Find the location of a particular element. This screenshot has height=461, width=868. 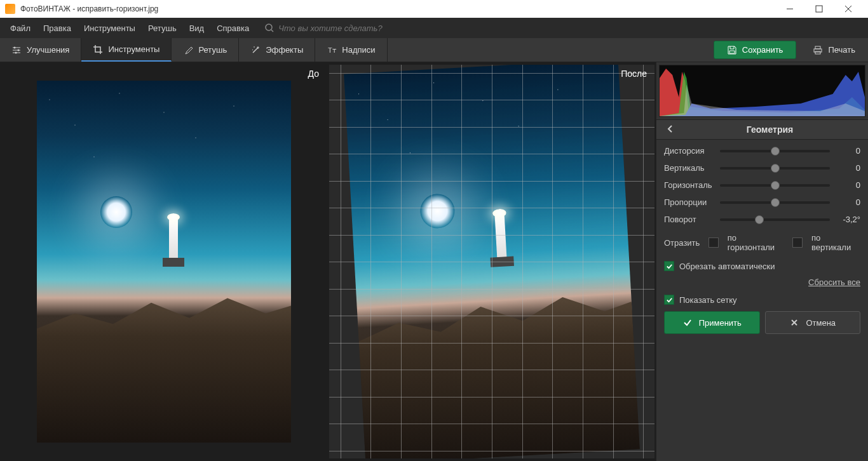

reset-all-link: Сбросить все is located at coordinates (834, 282).